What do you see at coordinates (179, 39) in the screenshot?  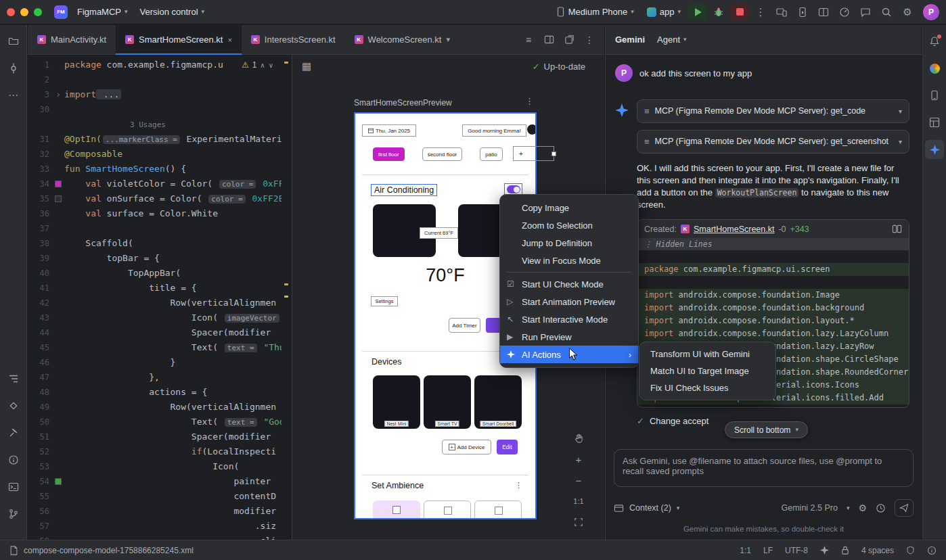 I see `editor-tab: KSmartHomeScreen.kt×` at bounding box center [179, 39].